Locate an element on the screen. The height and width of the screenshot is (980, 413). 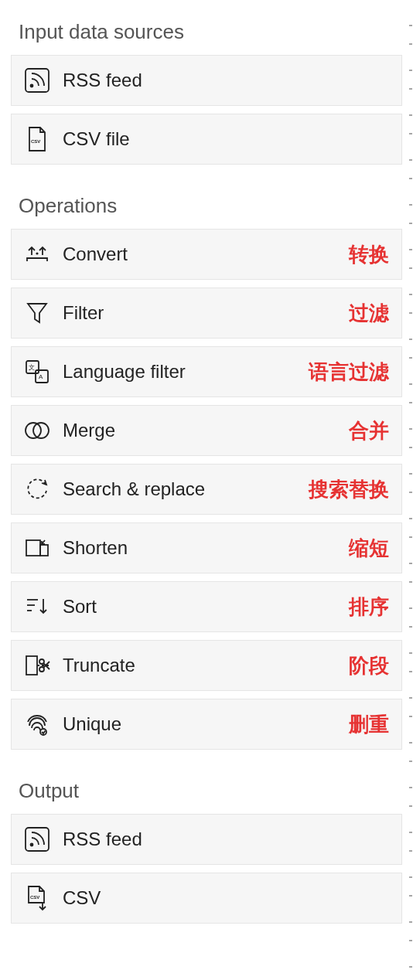
svg-text: 文 is located at coordinates (32, 368).